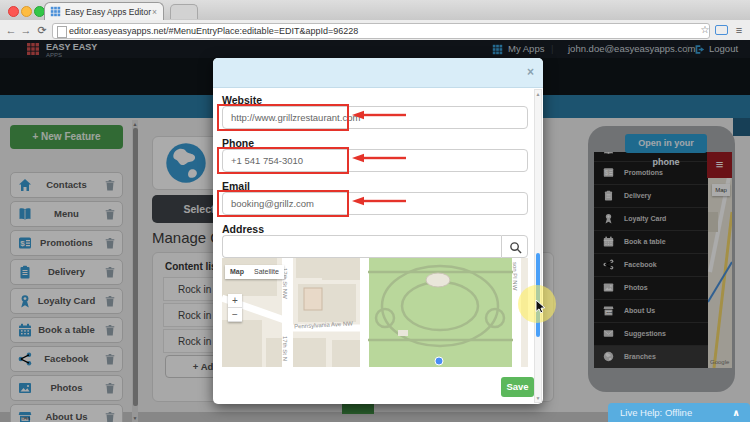 The image size is (750, 422). What do you see at coordinates (26, 30) in the screenshot?
I see `forward-icon: →` at bounding box center [26, 30].